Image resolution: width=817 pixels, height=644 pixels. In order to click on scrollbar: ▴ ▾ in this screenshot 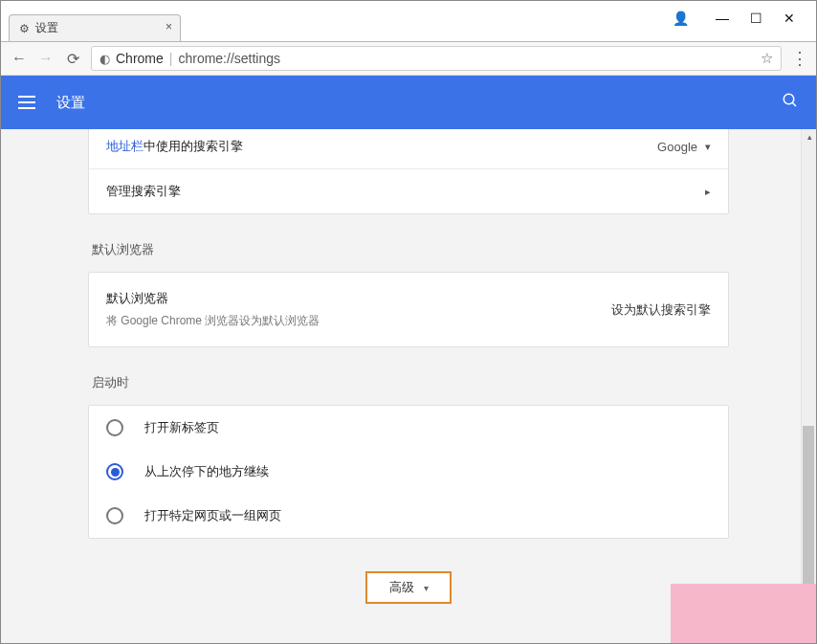, I will do `click(808, 387)`.